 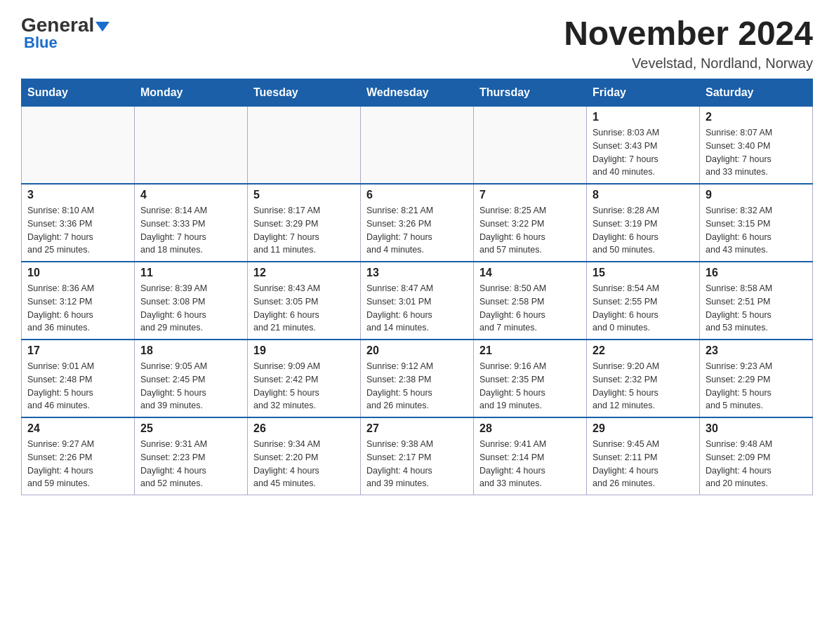 What do you see at coordinates (78, 464) in the screenshot?
I see `day-info: Sunrise: 9:27 AMSunset: 2:26 PMDaylight:…` at bounding box center [78, 464].